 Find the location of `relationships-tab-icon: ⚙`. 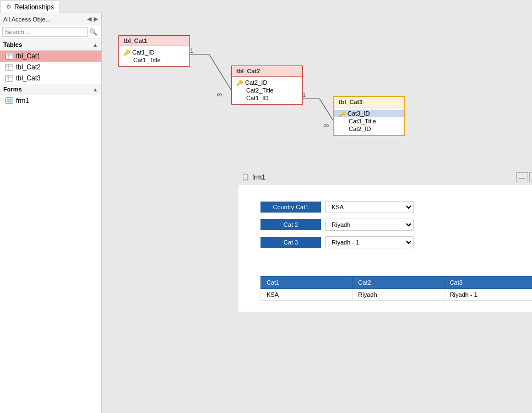

relationships-tab-icon: ⚙ is located at coordinates (9, 7).